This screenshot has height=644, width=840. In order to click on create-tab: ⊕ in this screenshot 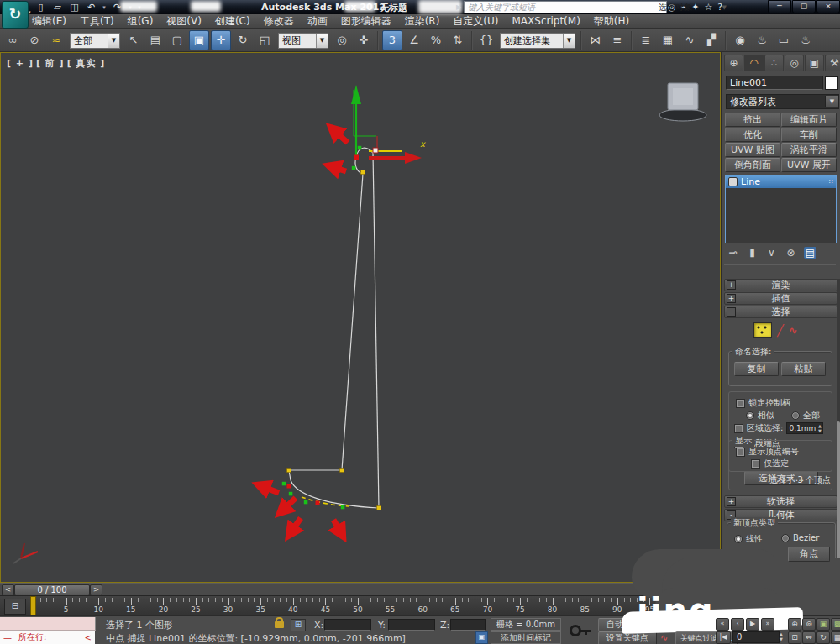, I will do `click(734, 63)`.